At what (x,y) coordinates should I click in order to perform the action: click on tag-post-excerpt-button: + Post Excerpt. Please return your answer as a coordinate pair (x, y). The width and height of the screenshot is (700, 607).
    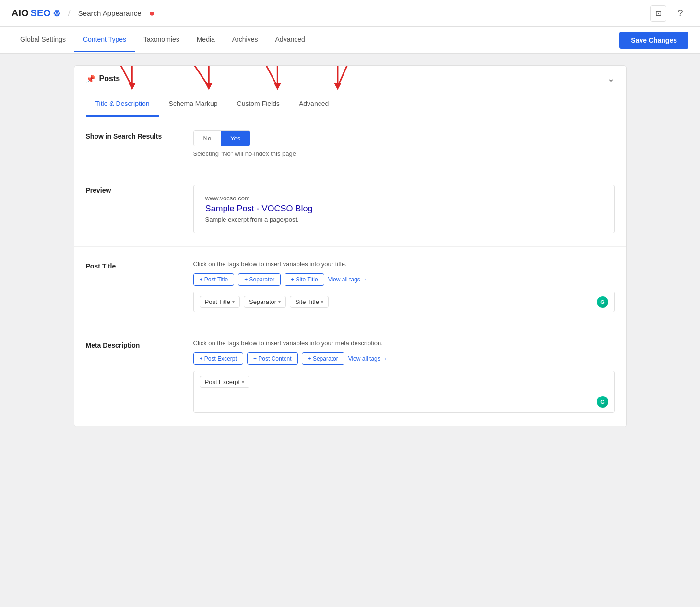
    Looking at the image, I should click on (218, 359).